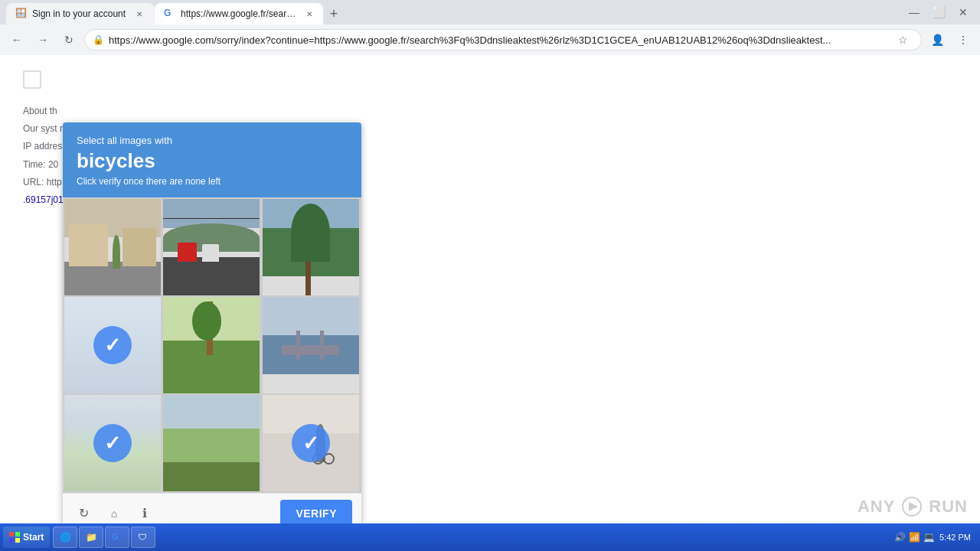  What do you see at coordinates (65, 537) in the screenshot?
I see `taskbar-item-ie: 🌐` at bounding box center [65, 537].